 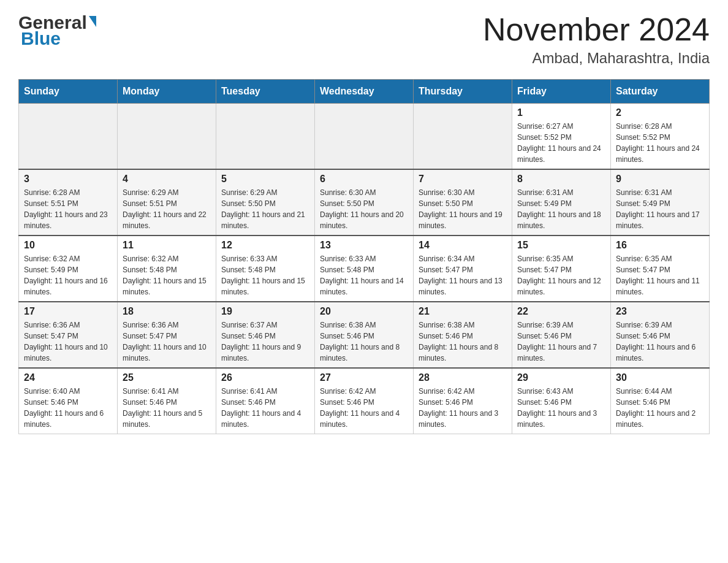 What do you see at coordinates (561, 113) in the screenshot?
I see `day-number: 1` at bounding box center [561, 113].